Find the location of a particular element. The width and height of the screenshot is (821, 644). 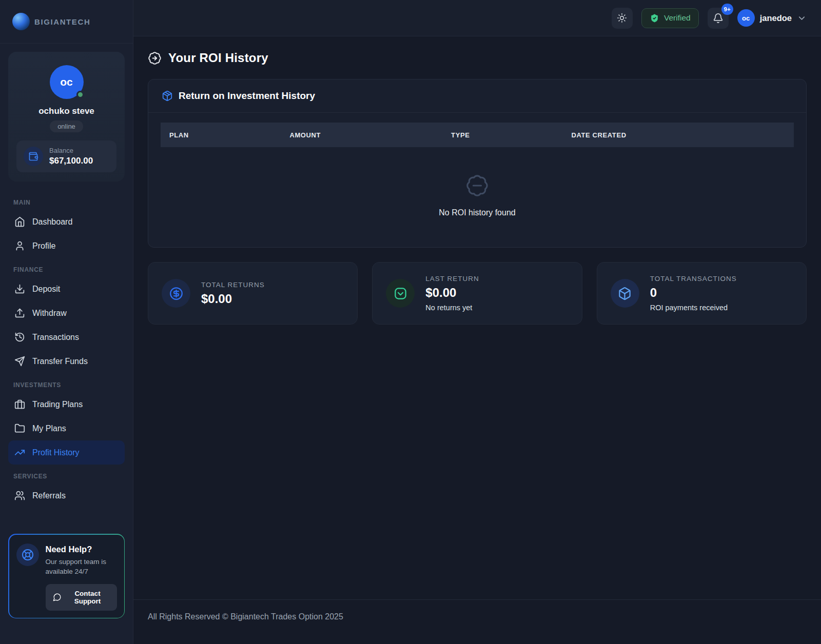

upload-icon is located at coordinates (19, 313).